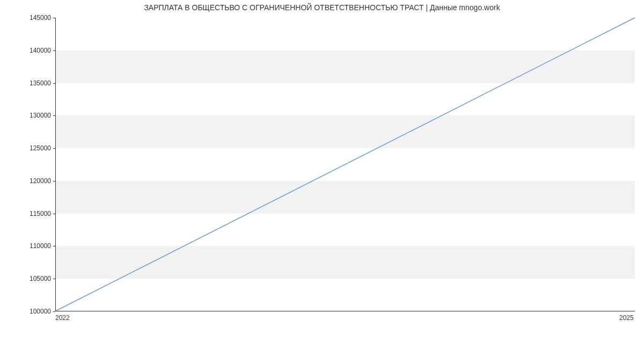 This screenshot has width=644, height=349. What do you see at coordinates (54, 311) in the screenshot?
I see `y-tick-mark` at bounding box center [54, 311].